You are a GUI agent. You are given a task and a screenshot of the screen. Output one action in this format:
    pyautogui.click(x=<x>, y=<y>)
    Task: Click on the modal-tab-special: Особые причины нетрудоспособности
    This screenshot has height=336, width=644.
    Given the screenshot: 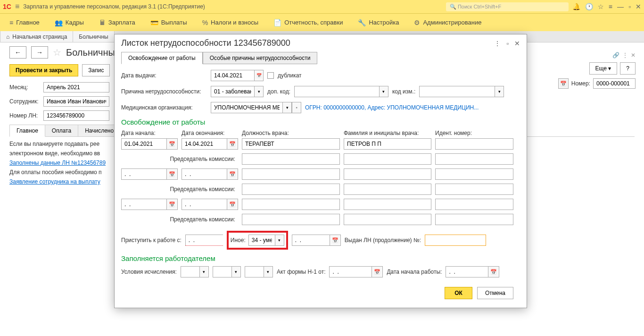 What is the action you would take?
    pyautogui.click(x=260, y=58)
    